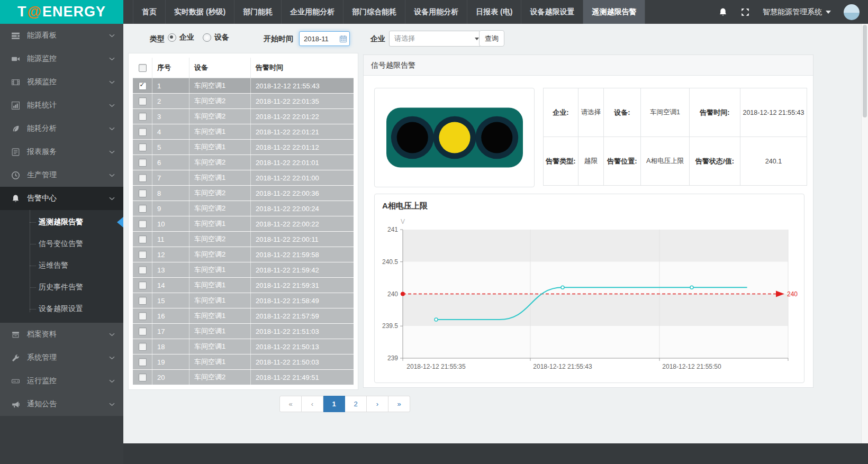 This screenshot has width=868, height=464. Describe the element at coordinates (61, 266) in the screenshot. I see `sidebar-subitem: 运维告警` at that location.